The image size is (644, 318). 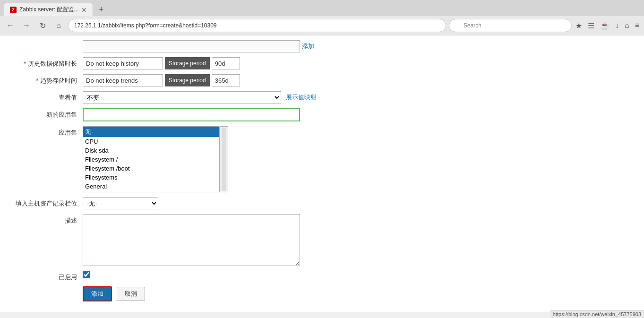 What do you see at coordinates (151, 186) in the screenshot?
I see `list-item: General` at bounding box center [151, 186].